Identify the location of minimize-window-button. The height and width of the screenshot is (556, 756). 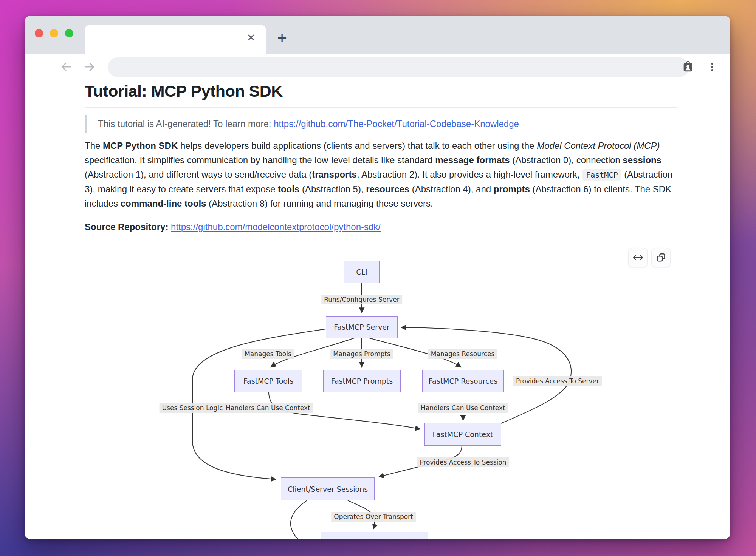
(54, 33).